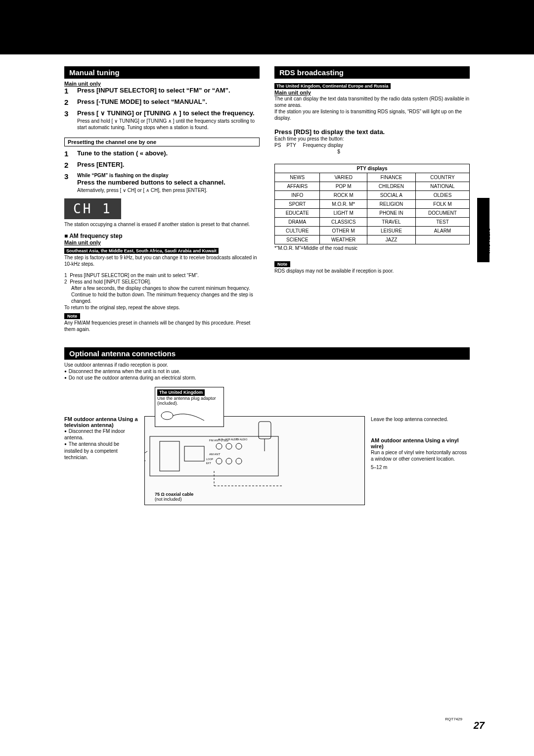  What do you see at coordinates (479, 725) in the screenshot?
I see `page-number: 27` at bounding box center [479, 725].